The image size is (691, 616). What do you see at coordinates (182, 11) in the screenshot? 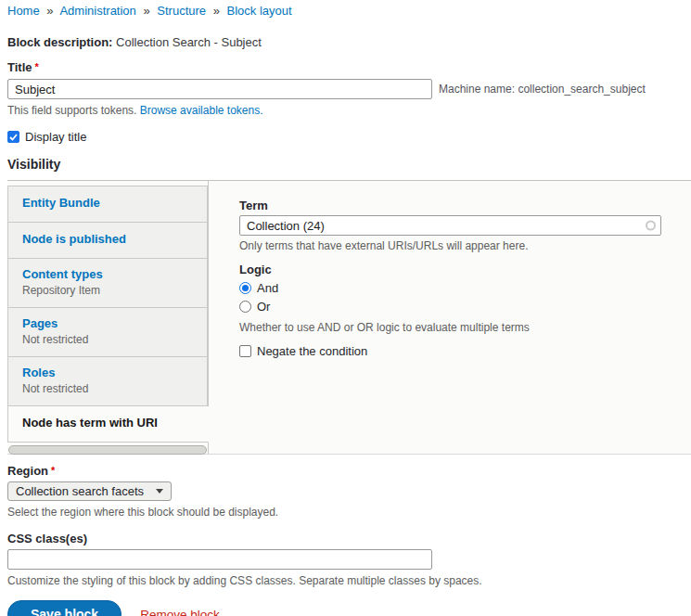
I see `breadcrumb-link-structure: Structure` at bounding box center [182, 11].